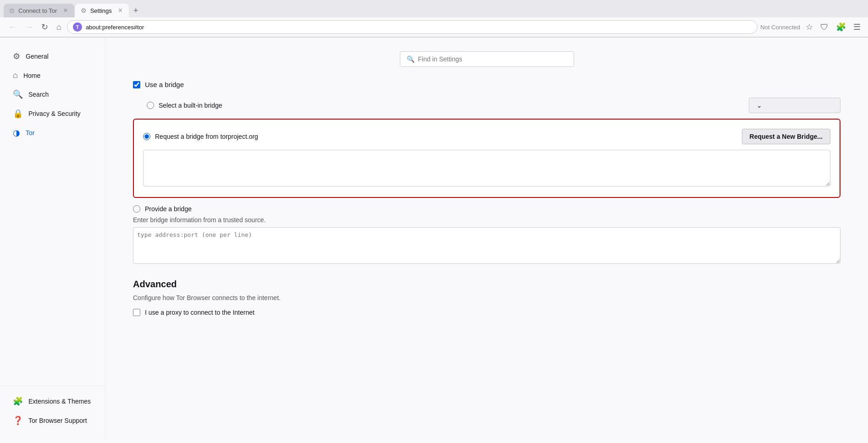 This screenshot has width=868, height=443. I want to click on privacy-icon: 🔒, so click(18, 114).